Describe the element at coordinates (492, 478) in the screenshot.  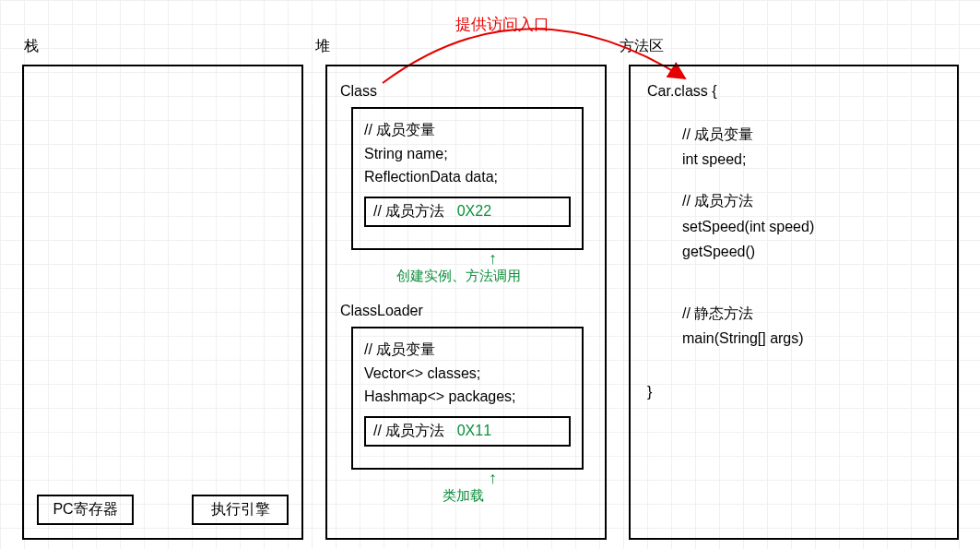
I see `classloader-arrow-up-icon: ↑` at that location.